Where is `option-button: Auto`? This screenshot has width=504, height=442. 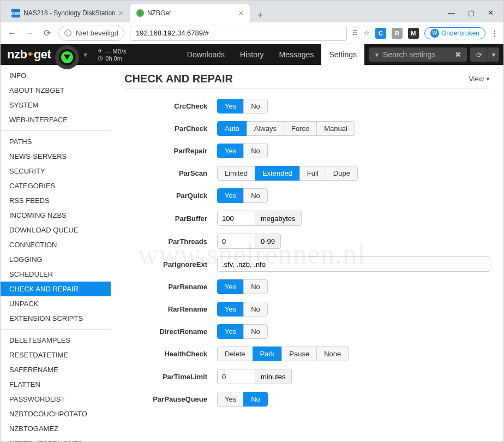 option-button: Auto is located at coordinates (232, 129).